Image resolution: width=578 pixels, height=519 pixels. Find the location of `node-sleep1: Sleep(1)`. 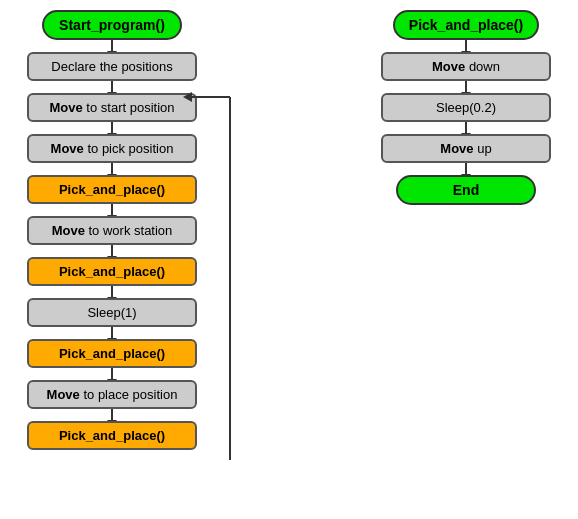

node-sleep1: Sleep(1) is located at coordinates (112, 312).